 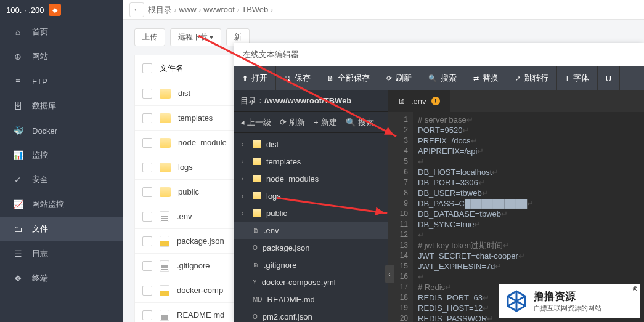 What do you see at coordinates (271, 230) in the screenshot?
I see `tree-item-label: .env` at bounding box center [271, 230].